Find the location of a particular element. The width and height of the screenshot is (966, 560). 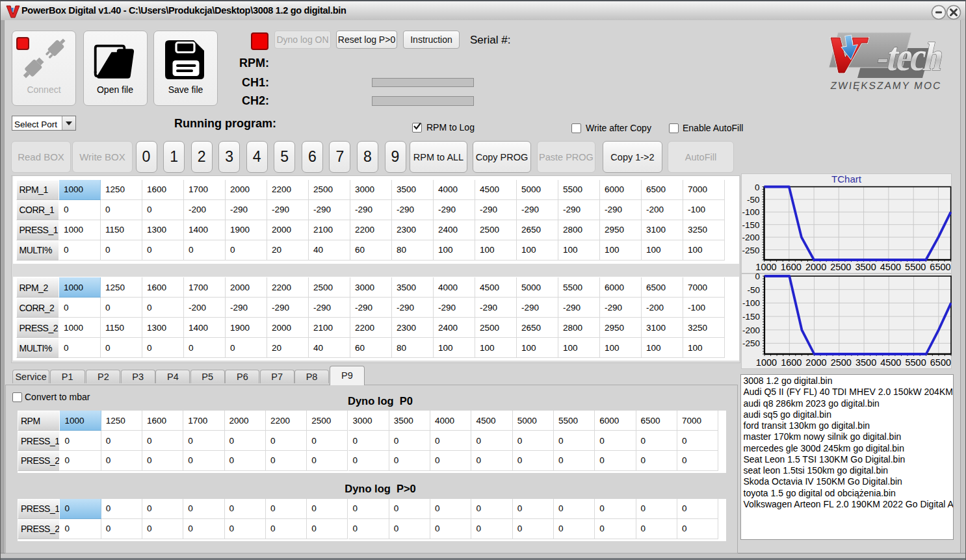

svg-text: ZWIĘKSZAMY MOC is located at coordinates (887, 86).